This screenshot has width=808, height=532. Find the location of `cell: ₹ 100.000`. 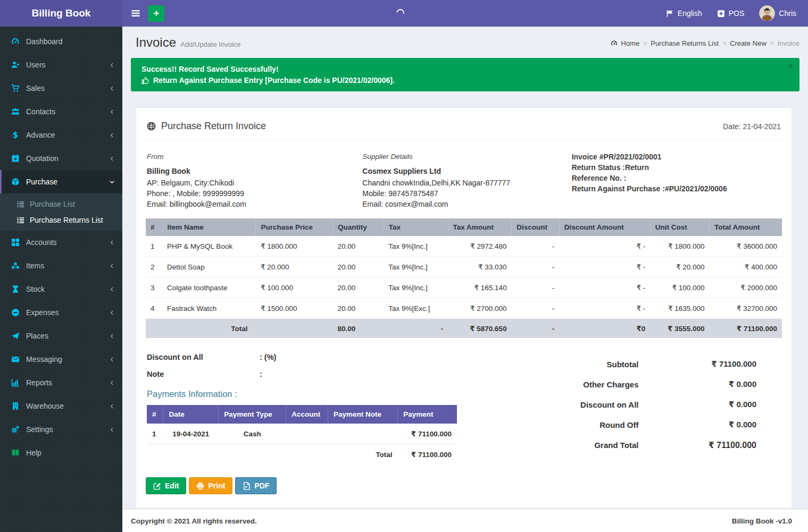

cell: ₹ 100.000 is located at coordinates (680, 288).